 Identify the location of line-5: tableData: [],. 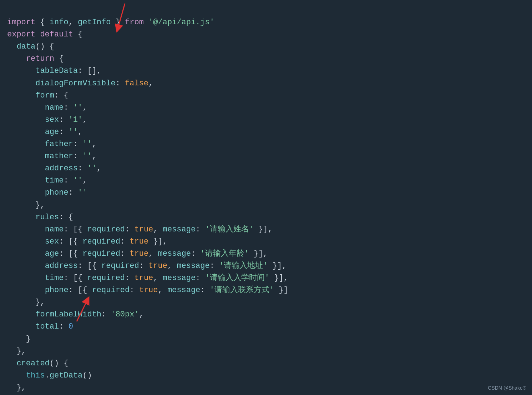
(54, 71).